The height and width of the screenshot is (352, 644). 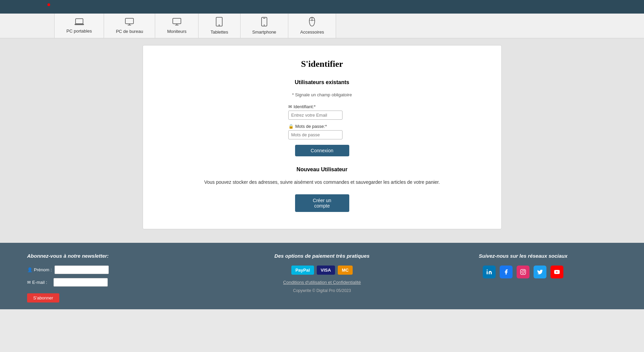 I want to click on prenom-row: 👤 Prénom:, so click(x=121, y=270).